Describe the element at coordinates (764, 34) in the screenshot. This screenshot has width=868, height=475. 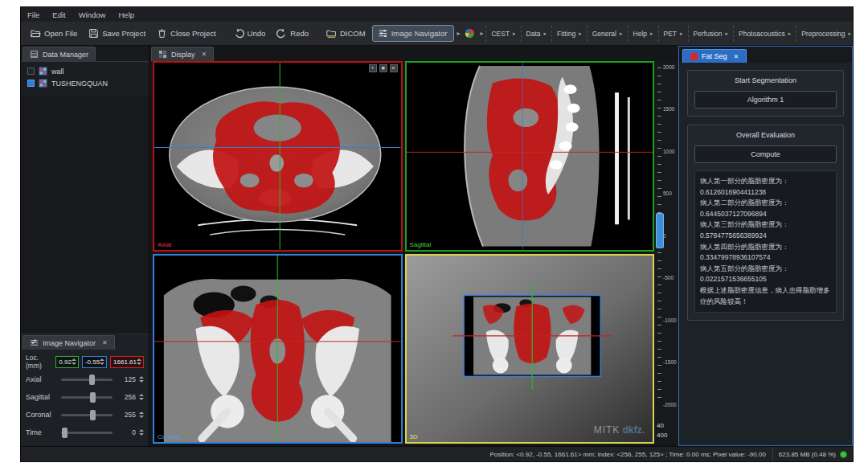
I see `view-menu-item: Photoacoustics ▸` at that location.